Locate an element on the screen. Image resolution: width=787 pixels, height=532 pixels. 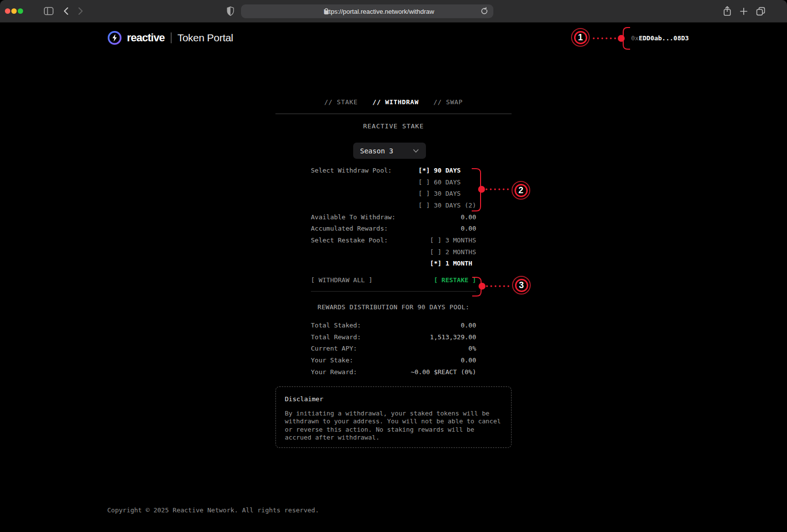
logo-suffix: Token Portal is located at coordinates (206, 38).